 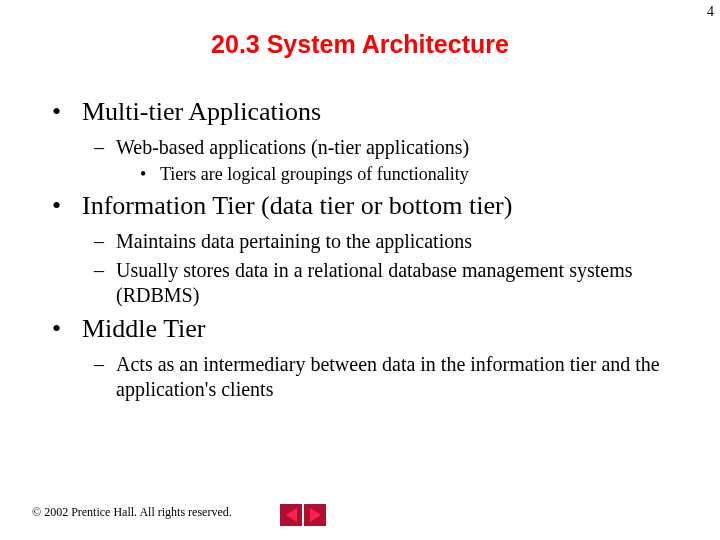 I want to click on slide-title: 20.3 System Architecture, so click(x=360, y=44).